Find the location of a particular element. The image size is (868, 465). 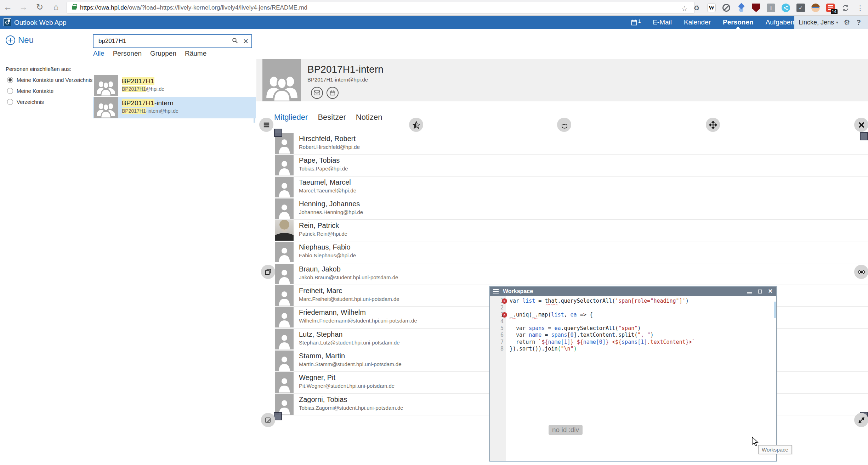

member-row: Braun, Jakob Jakob.Braun@student.hpi.uni… is located at coordinates (572, 274).